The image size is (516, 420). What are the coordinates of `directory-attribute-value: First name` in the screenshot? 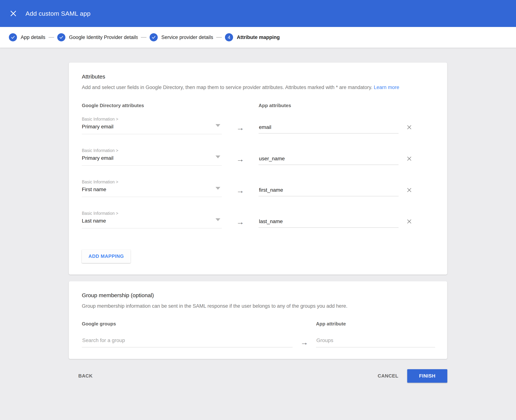 It's located at (94, 189).